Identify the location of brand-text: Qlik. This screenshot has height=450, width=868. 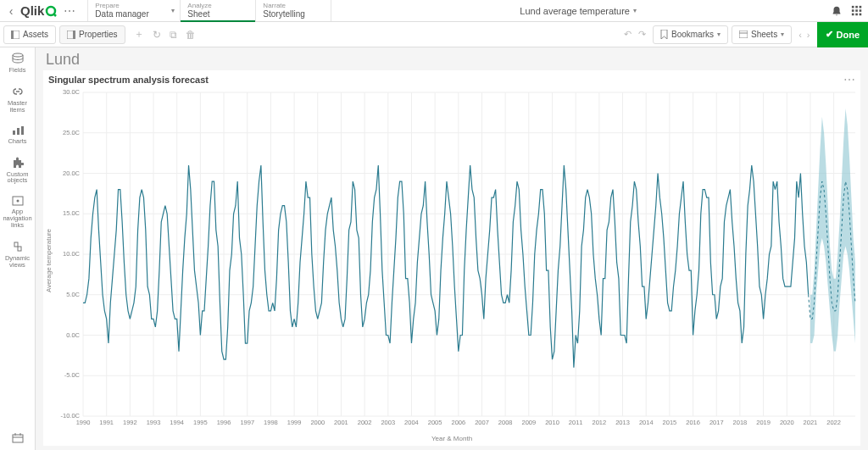
(32, 10).